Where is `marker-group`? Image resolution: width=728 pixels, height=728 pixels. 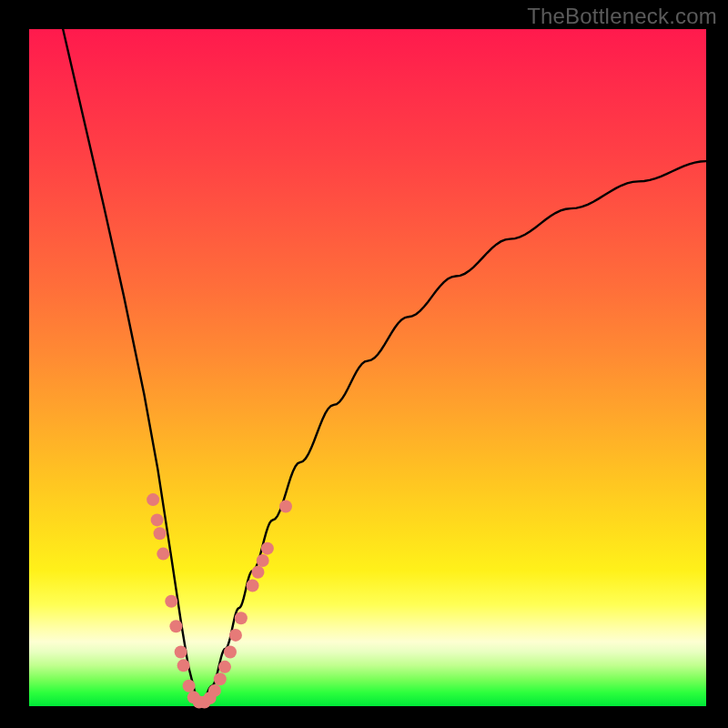 marker-group is located at coordinates (219, 601).